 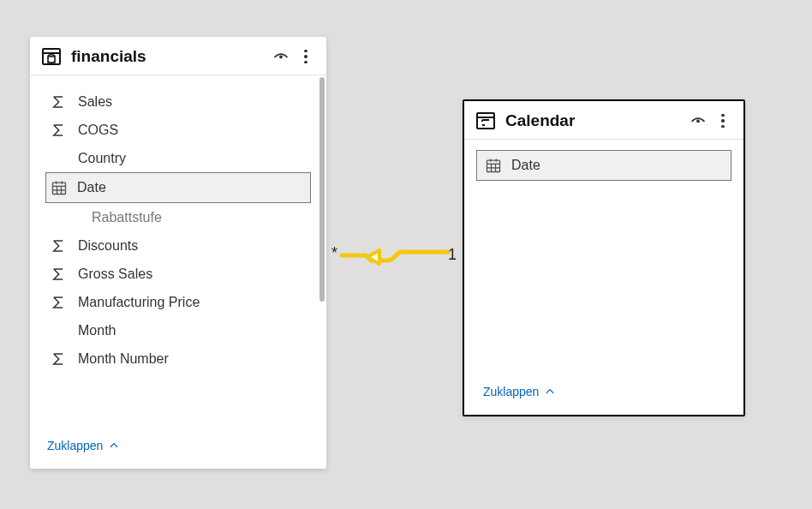 What do you see at coordinates (604, 120) in the screenshot?
I see `table-header: Calendar` at bounding box center [604, 120].